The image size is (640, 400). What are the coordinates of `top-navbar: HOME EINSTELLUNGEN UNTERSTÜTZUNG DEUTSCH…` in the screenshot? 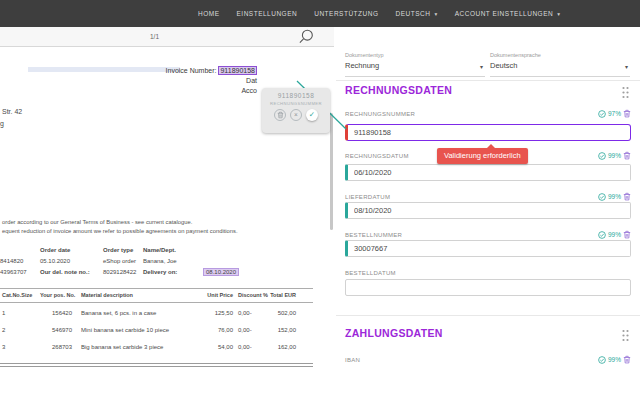 It's located at (320, 14).